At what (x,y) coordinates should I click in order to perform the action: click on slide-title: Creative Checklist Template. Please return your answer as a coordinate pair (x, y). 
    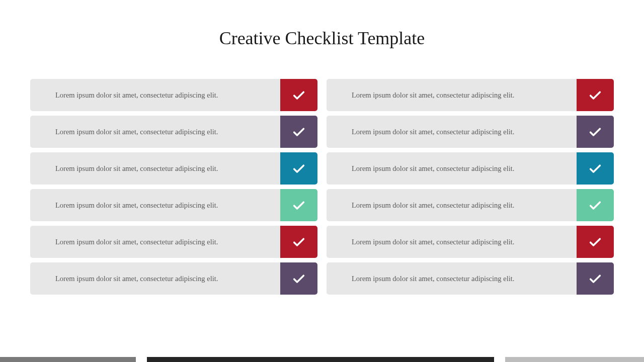
    Looking at the image, I should click on (322, 38).